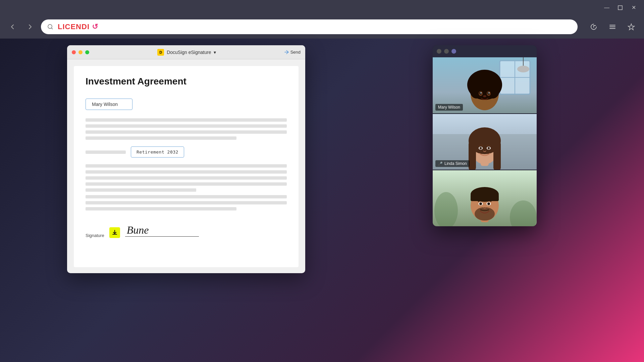 The width and height of the screenshot is (644, 362). I want to click on video-panel-titlebar, so click(485, 51).